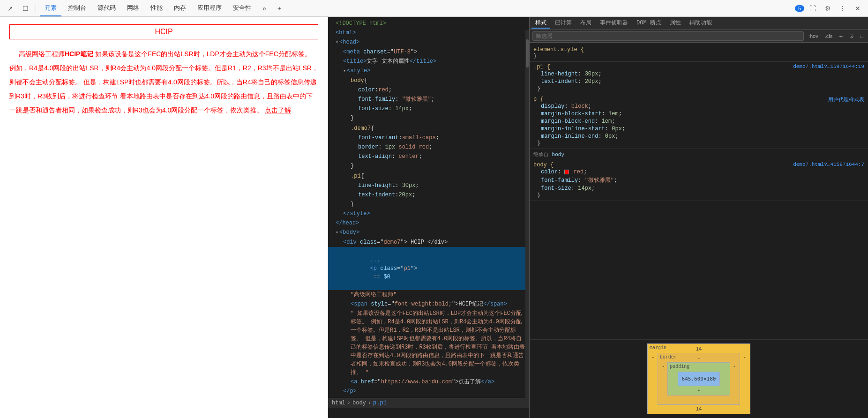 This screenshot has width=868, height=418. I want to click on p-source-link: 用户代理样式表, so click(846, 99).